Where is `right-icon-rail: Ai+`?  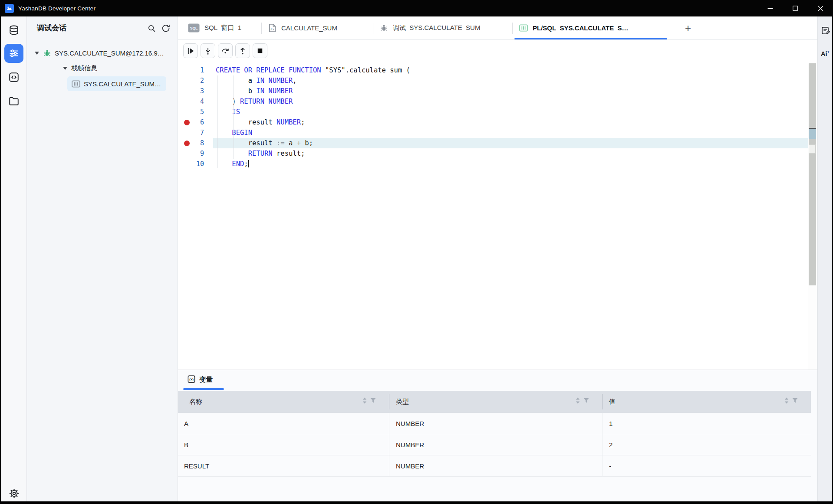
right-icon-rail: Ai+ is located at coordinates (825, 259).